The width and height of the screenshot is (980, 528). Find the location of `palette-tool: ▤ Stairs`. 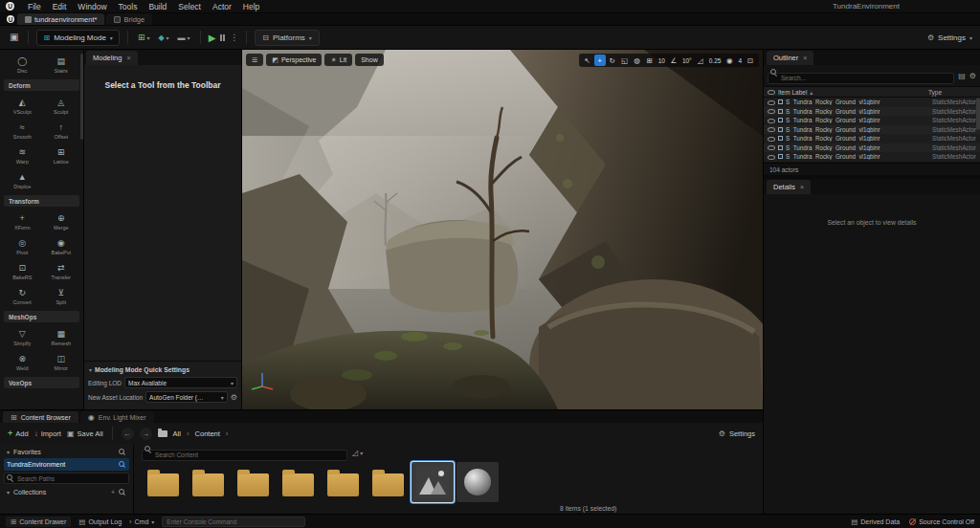

palette-tool: ▤ Stairs is located at coordinates (61, 64).